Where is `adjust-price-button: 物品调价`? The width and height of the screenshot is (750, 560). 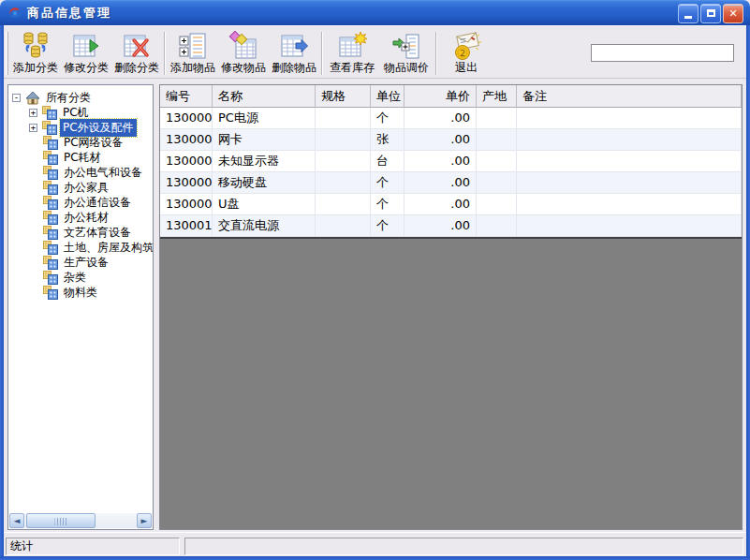
adjust-price-button: 物品调价 is located at coordinates (406, 52).